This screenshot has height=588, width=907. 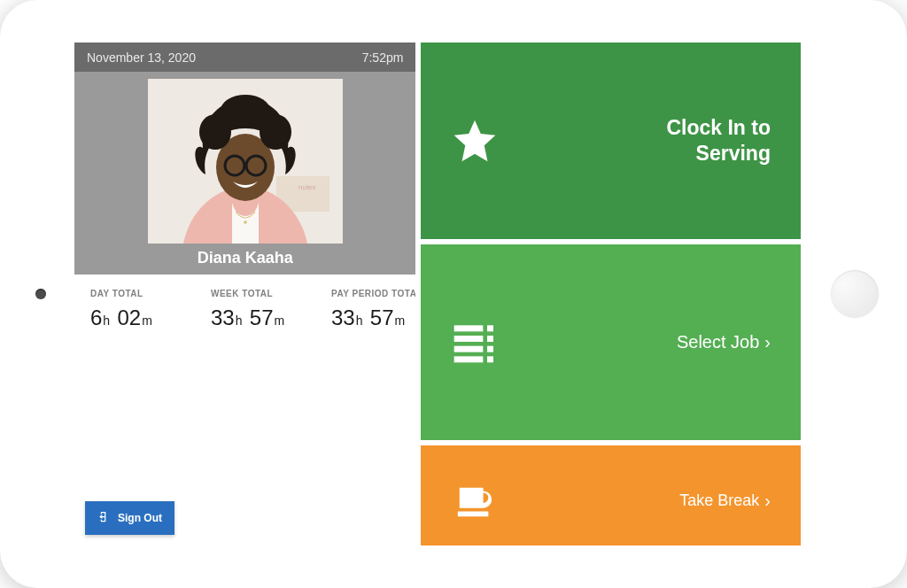 What do you see at coordinates (379, 294) in the screenshot?
I see `total-label: PAY PERIOD TOTAL` at bounding box center [379, 294].